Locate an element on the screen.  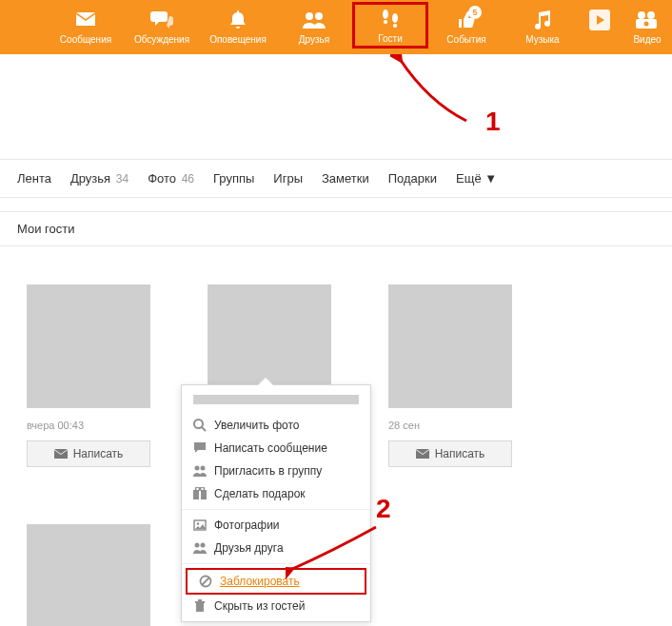
video-icon is located at coordinates (645, 20).